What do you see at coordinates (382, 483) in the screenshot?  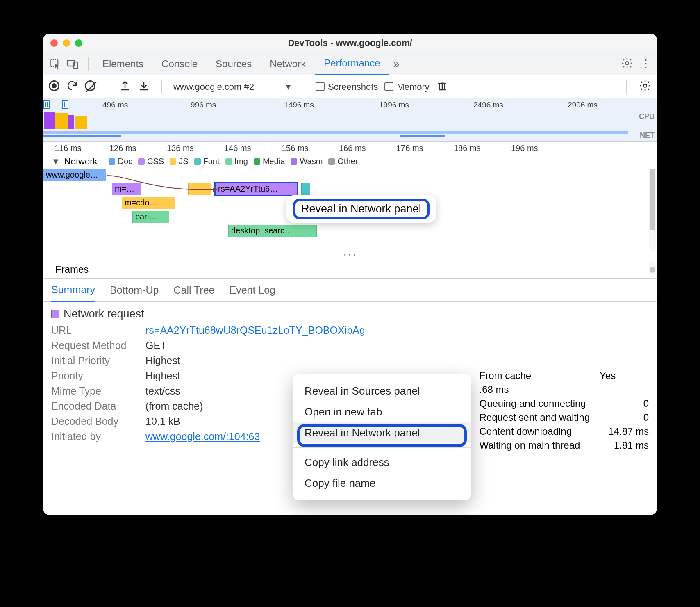 I see `ctx-copy-filename: Copy file name` at bounding box center [382, 483].